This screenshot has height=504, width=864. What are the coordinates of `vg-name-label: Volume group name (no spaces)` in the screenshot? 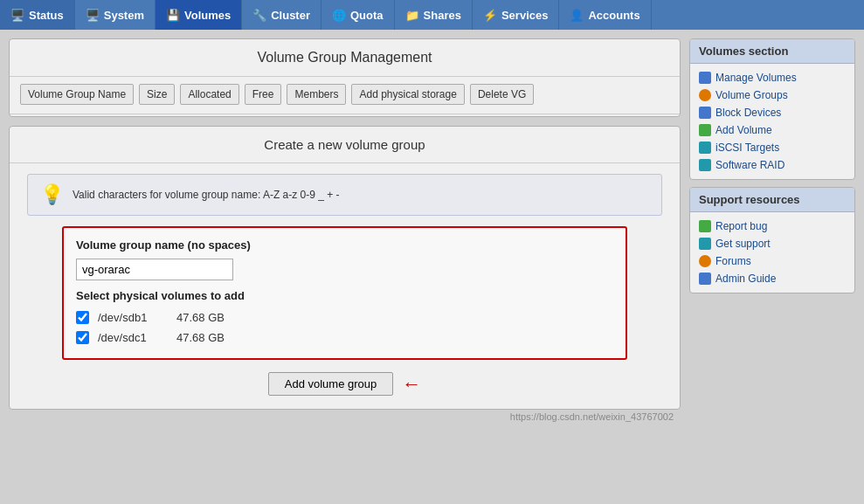 It's located at (344, 245).